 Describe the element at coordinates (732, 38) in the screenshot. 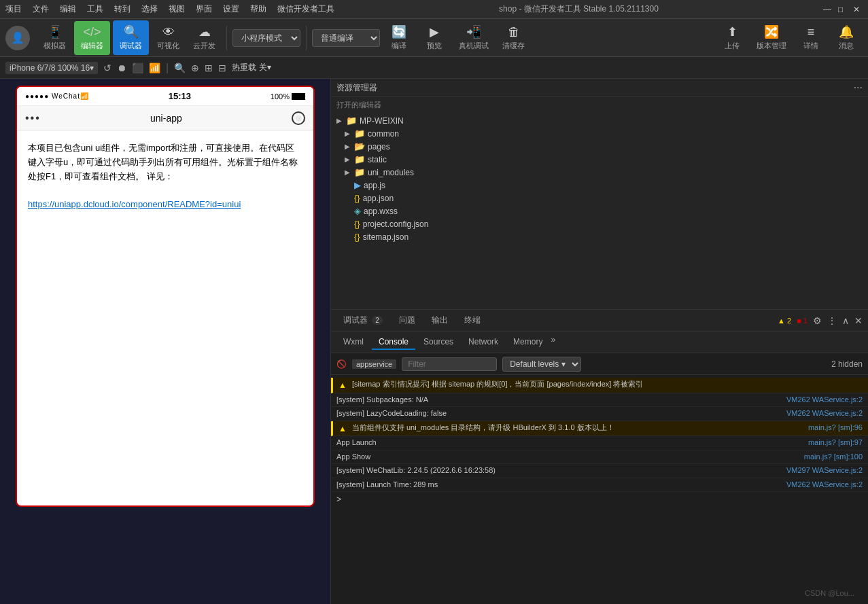

I see `upload-button: ⬆ 上传` at that location.